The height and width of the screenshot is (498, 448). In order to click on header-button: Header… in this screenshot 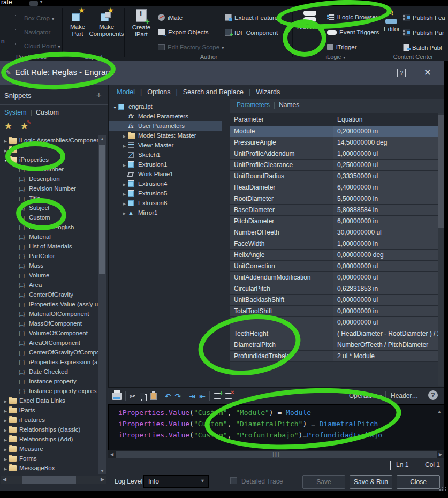, I will do `click(405, 396)`.